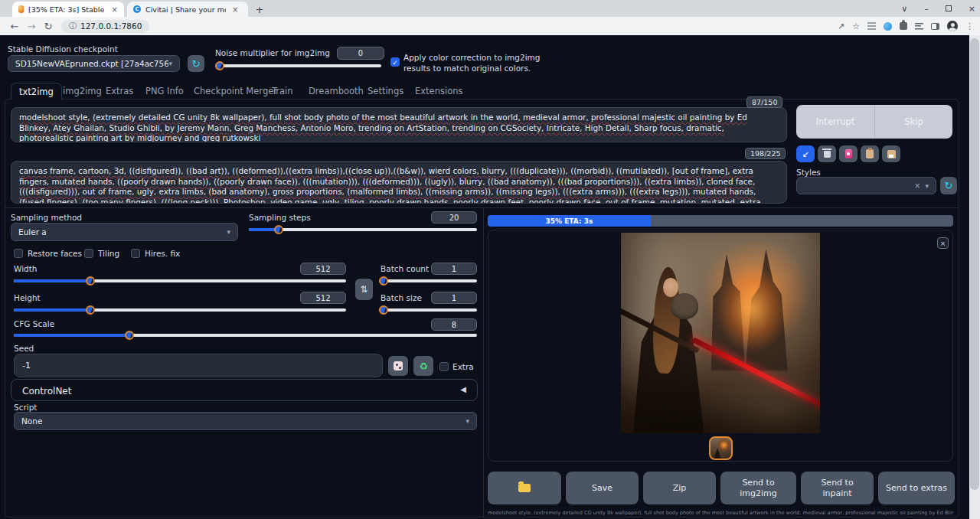  What do you see at coordinates (454, 269) in the screenshot?
I see `batch-count-value: 1` at bounding box center [454, 269].